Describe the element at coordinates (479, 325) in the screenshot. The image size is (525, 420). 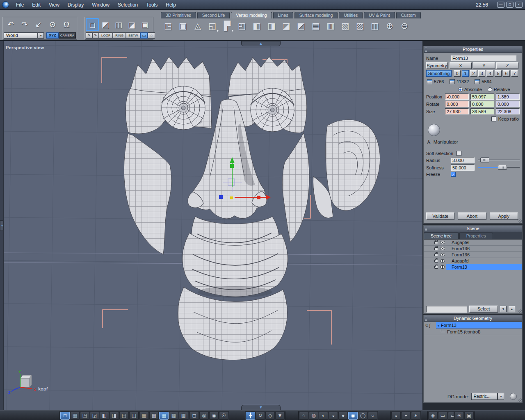
I see `dg-root-item: ▼Form13` at that location.